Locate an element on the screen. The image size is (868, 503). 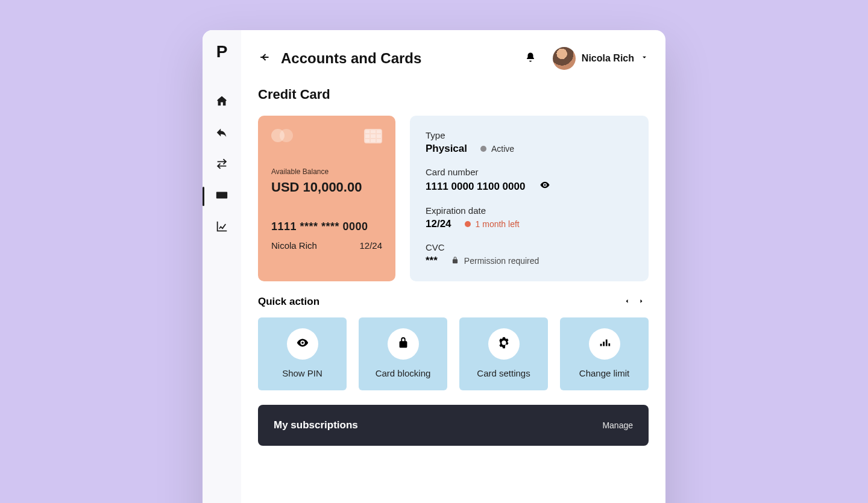
warning-dot-icon is located at coordinates (468, 224).